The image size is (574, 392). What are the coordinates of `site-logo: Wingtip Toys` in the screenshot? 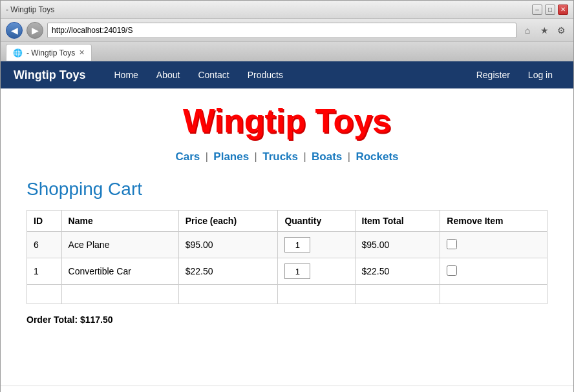 It's located at (287, 121).